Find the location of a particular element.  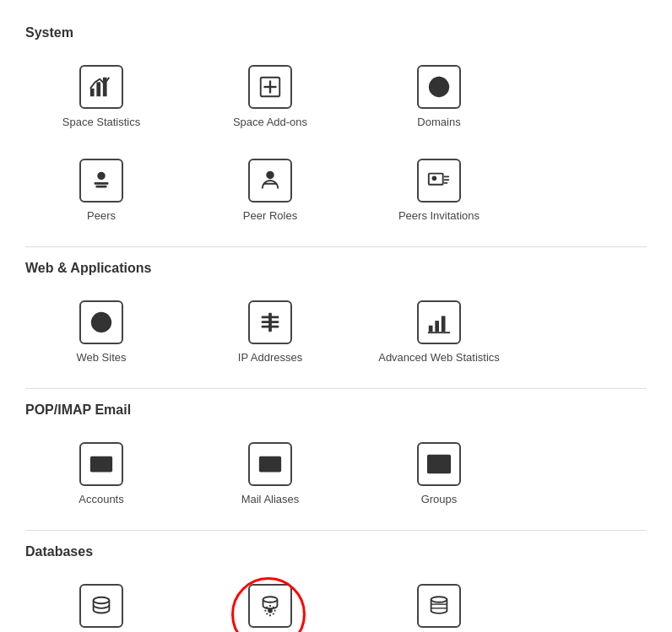

item-domains: Domains is located at coordinates (439, 96).